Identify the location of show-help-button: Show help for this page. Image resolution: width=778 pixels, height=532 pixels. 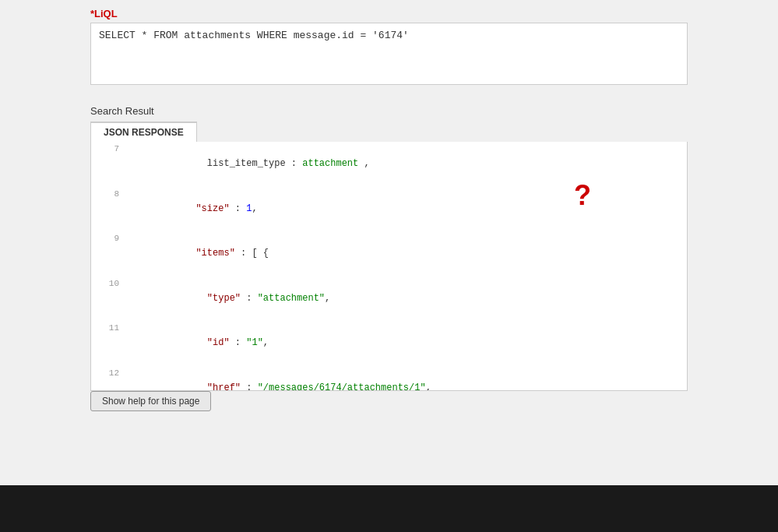
(151, 401).